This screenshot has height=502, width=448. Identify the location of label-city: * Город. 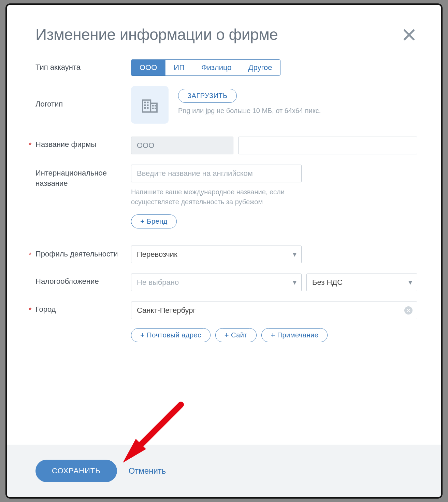
(83, 308).